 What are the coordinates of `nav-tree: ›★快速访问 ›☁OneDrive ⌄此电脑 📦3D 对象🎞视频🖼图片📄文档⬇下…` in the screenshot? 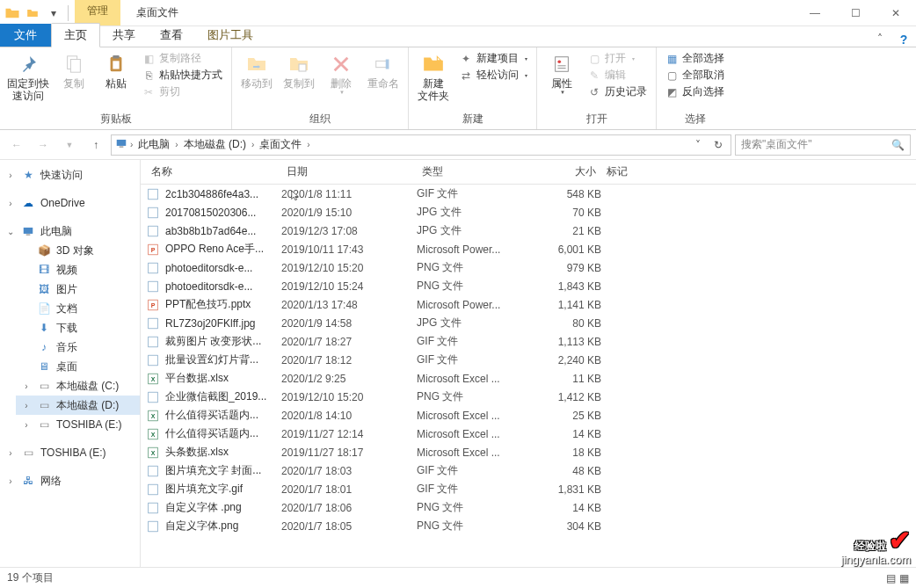 It's located at (70, 364).